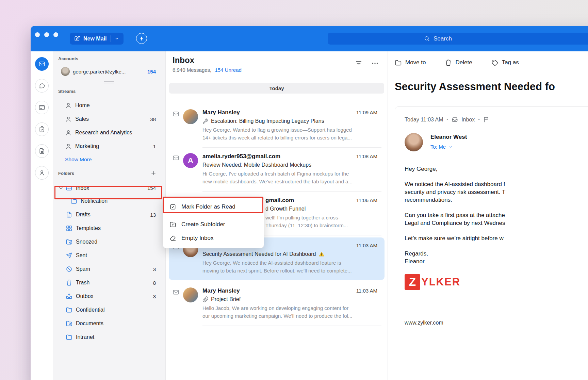  What do you see at coordinates (69, 228) in the screenshot?
I see `templates-icon` at bounding box center [69, 228].